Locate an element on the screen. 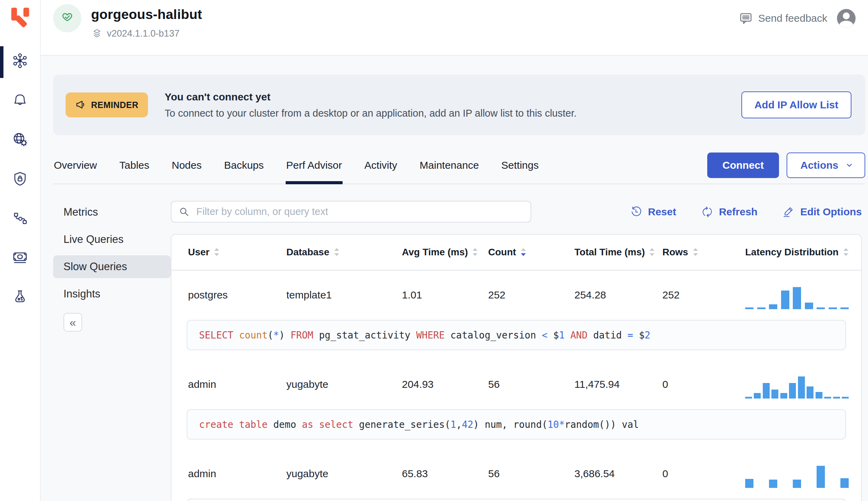 The height and width of the screenshot is (501, 868). version-layers-icon is located at coordinates (97, 33).